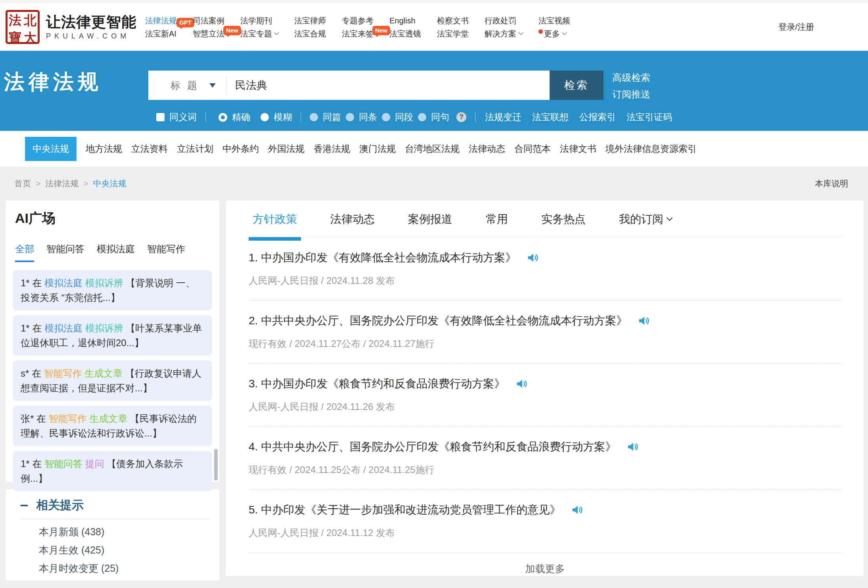 The width and height of the screenshot is (868, 588). Describe the element at coordinates (113, 471) in the screenshot. I see `ai-activity-item: 1* 在 智能问答 提问 【债务加入条款示例...】` at that location.